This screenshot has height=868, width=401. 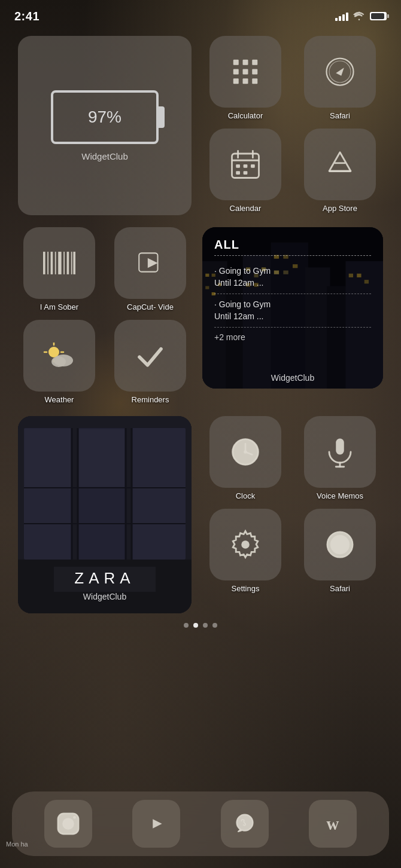 I want to click on weather-app: Weather, so click(x=59, y=362).